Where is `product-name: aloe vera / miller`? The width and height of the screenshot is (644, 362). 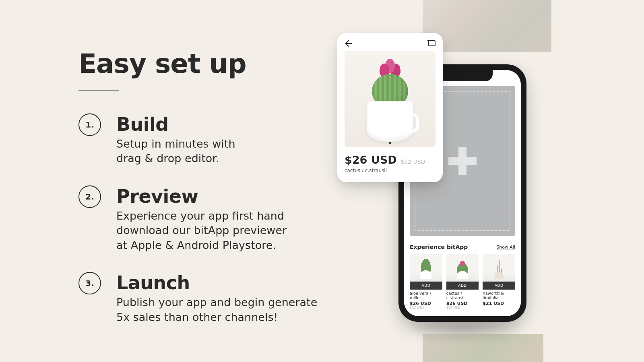
product-name: aloe vera / miller is located at coordinates (426, 296).